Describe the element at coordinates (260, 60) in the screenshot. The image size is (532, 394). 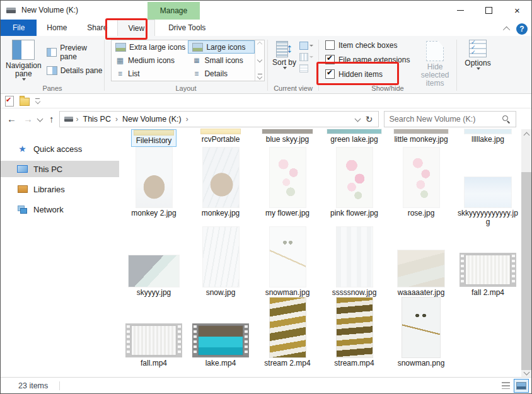
I see `gallery-down-icon` at that location.